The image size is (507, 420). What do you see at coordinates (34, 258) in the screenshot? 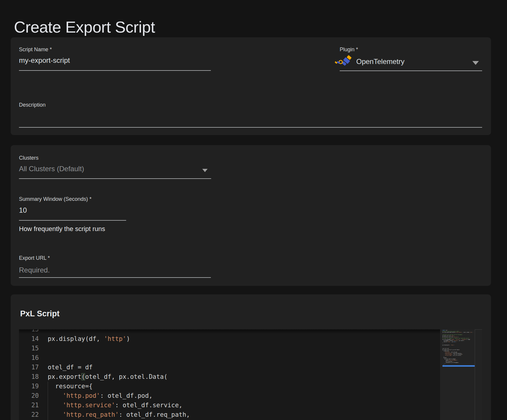
I see `export-url-label: Export URL *` at bounding box center [34, 258].